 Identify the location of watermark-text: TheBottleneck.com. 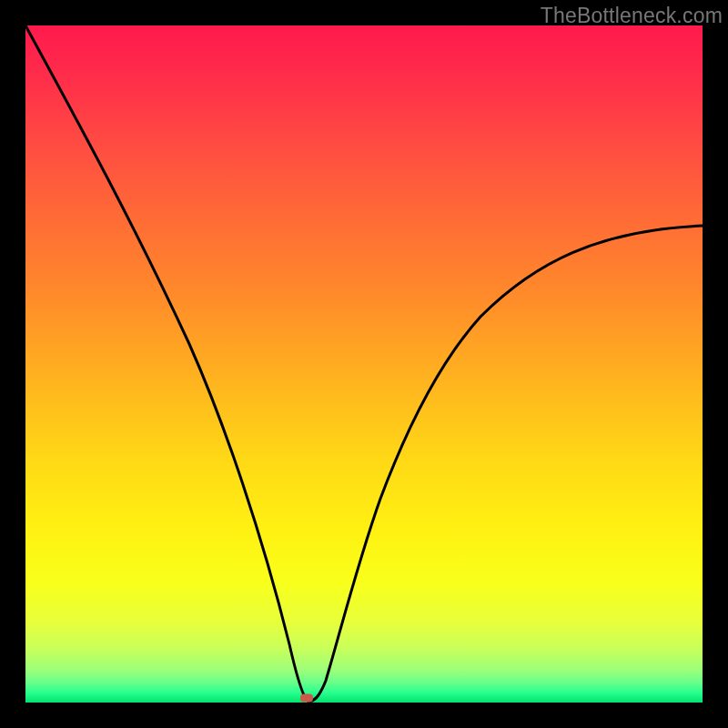
(632, 16).